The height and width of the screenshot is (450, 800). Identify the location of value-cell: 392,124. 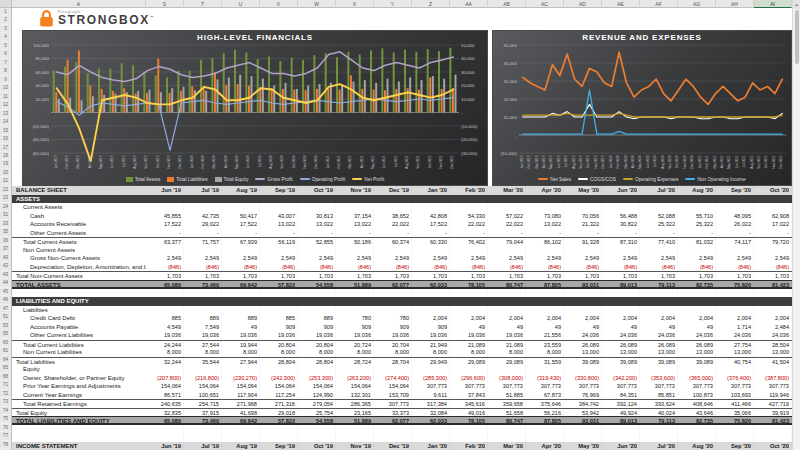
(621, 404).